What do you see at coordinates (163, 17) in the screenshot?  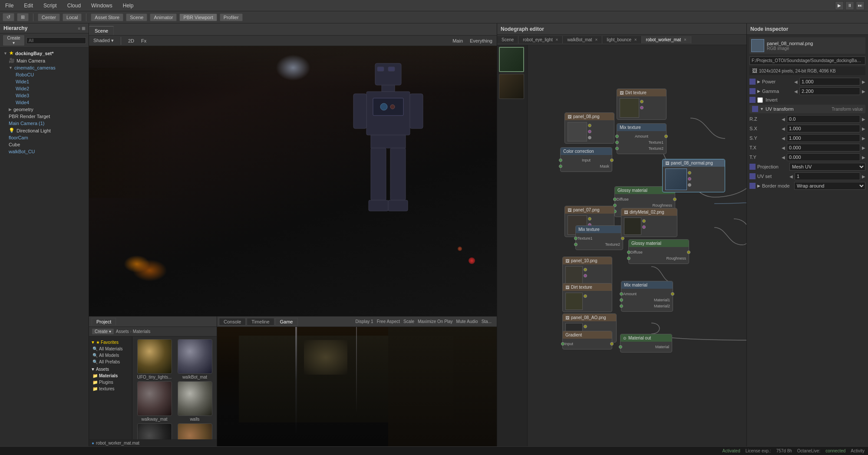 I see `tab-animator: Animator` at bounding box center [163, 17].